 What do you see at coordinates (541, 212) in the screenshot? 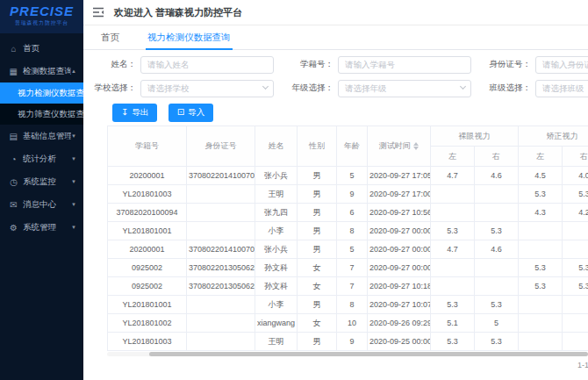
I see `table-cell: 4.3` at bounding box center [541, 212].